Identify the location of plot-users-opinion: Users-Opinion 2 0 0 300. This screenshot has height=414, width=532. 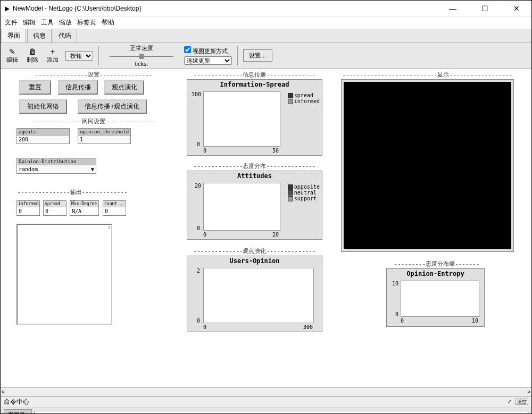
(254, 294).